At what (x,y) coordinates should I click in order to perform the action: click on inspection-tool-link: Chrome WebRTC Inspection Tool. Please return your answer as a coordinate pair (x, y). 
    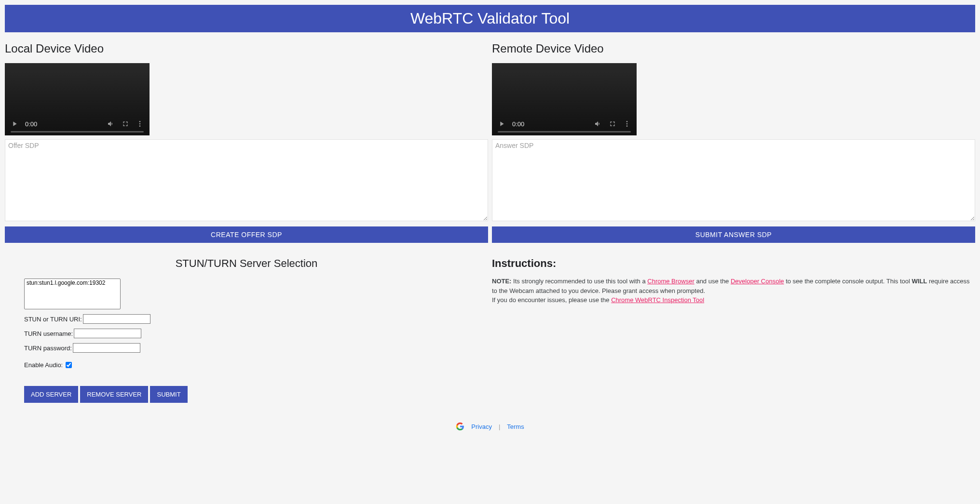
    Looking at the image, I should click on (658, 300).